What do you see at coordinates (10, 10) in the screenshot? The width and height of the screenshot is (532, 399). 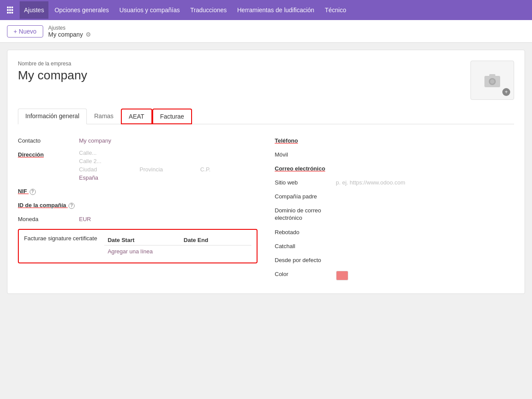 I see `apps-grid-icon` at bounding box center [10, 10].